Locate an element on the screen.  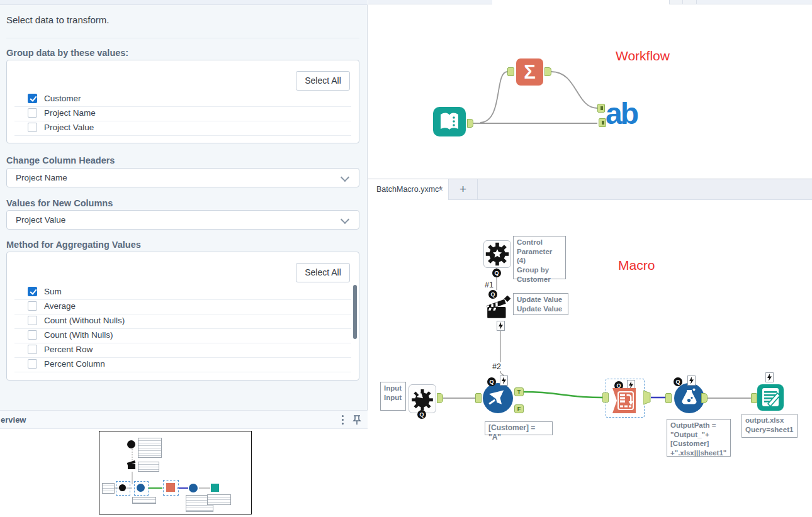
overview-minimap is located at coordinates (175, 473).